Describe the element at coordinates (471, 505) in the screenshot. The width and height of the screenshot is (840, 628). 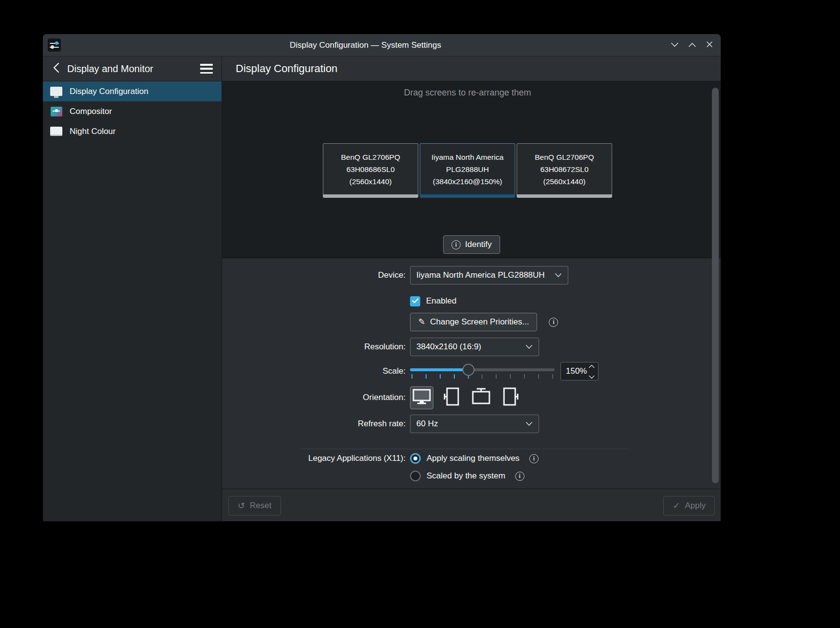
I see `footer-bar: ↺ Reset ✓ Apply` at that location.